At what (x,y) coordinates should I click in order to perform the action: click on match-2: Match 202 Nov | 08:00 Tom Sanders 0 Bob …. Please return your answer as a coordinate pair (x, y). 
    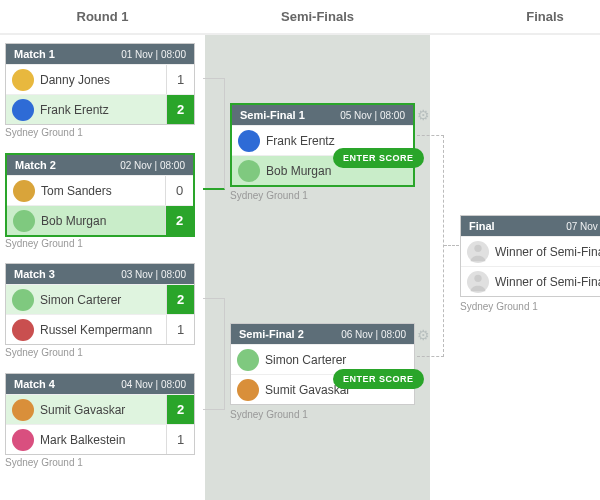
    Looking at the image, I should click on (100, 195).